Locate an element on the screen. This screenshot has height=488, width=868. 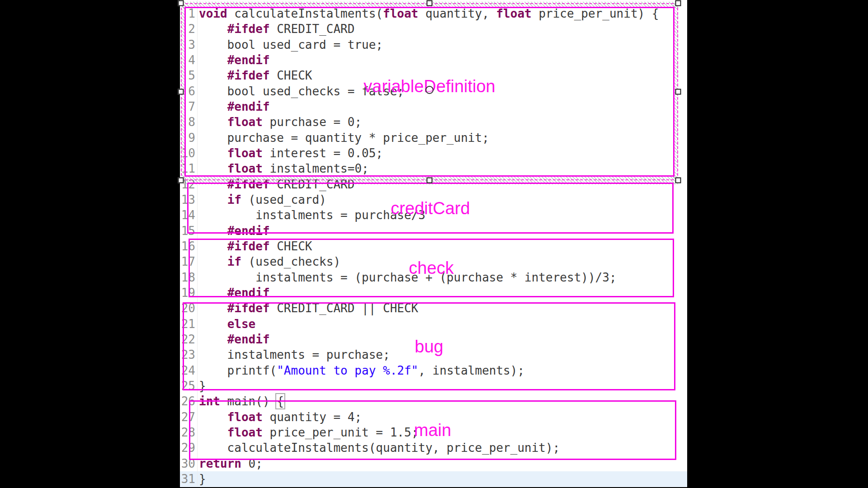
annotation-label: creditCard is located at coordinates (430, 208).